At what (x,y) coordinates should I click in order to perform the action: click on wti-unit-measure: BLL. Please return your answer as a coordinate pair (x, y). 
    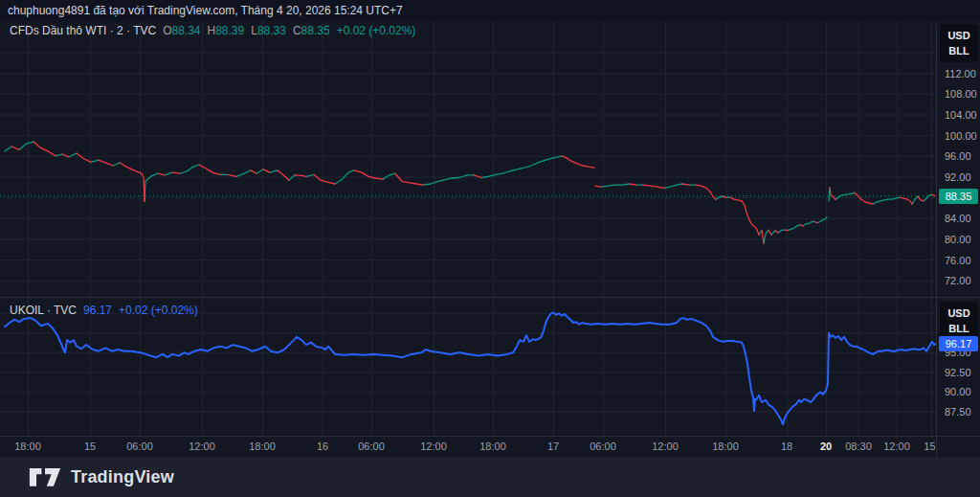
    Looking at the image, I should click on (959, 51).